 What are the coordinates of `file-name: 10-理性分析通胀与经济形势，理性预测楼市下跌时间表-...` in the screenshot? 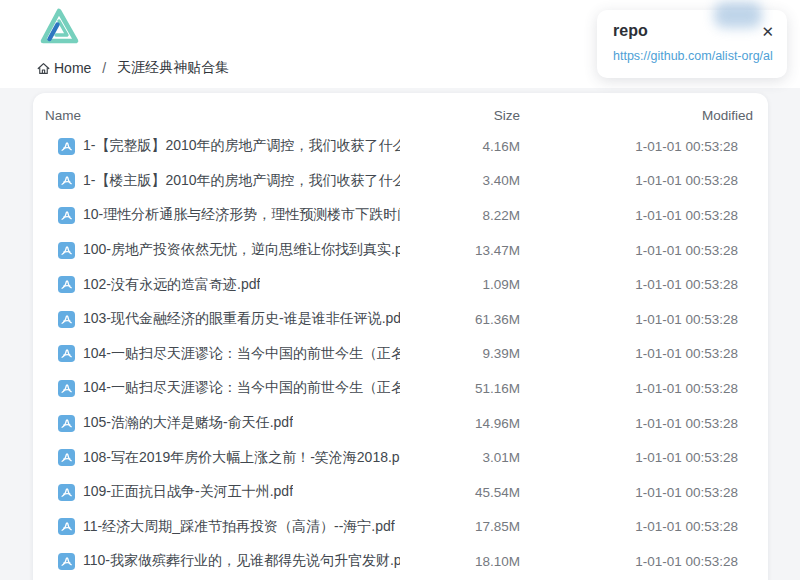 It's located at (242, 215).